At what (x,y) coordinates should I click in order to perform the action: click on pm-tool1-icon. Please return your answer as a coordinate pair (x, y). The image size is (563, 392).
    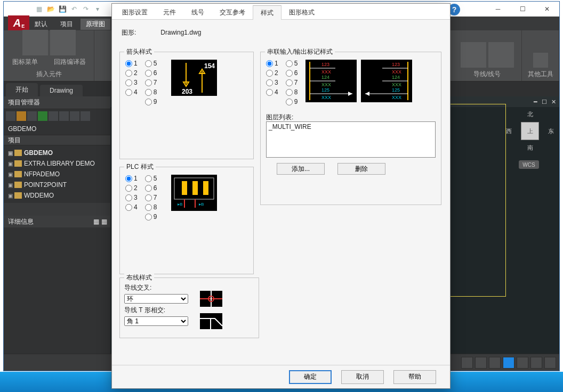
    Looking at the image, I should click on (11, 116).